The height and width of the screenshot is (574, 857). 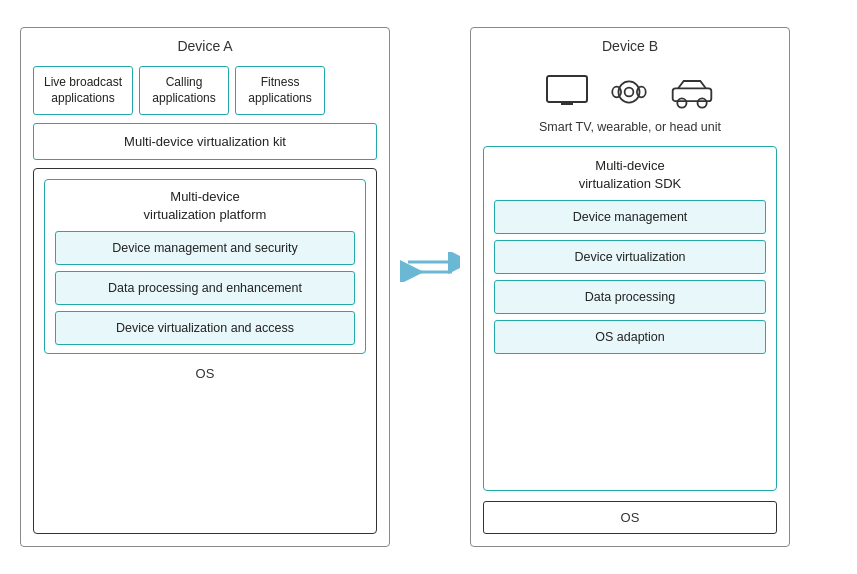 What do you see at coordinates (630, 129) in the screenshot?
I see `device-b-subtitle: Smart TV, wearable, or head unit` at bounding box center [630, 129].